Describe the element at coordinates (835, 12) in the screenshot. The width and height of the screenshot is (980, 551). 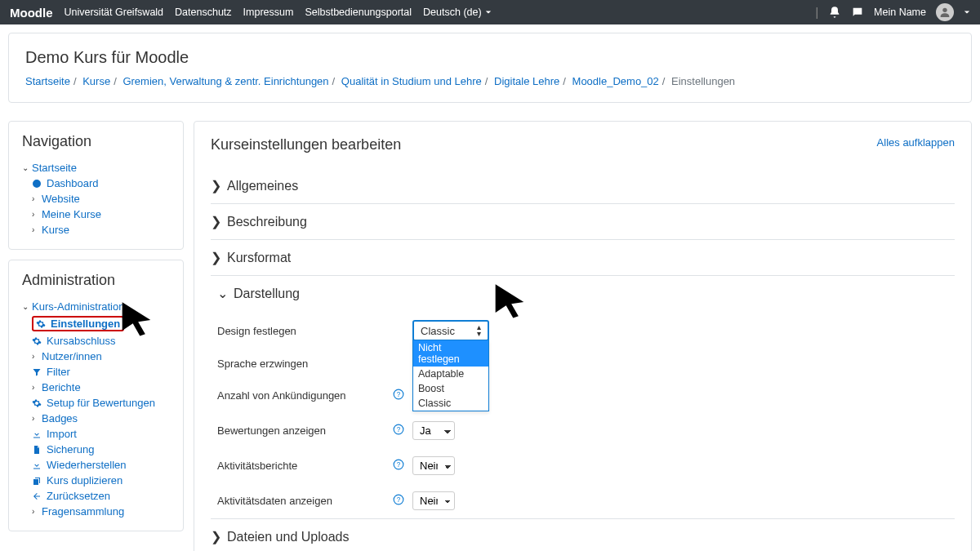
I see `bell-icon` at that location.